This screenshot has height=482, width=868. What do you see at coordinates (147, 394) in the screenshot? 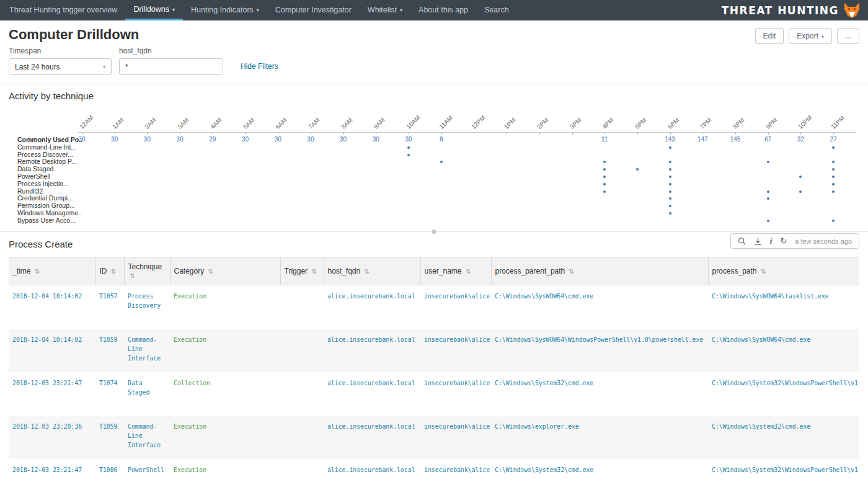
I see `cell-technique: Data Staged` at bounding box center [147, 394].